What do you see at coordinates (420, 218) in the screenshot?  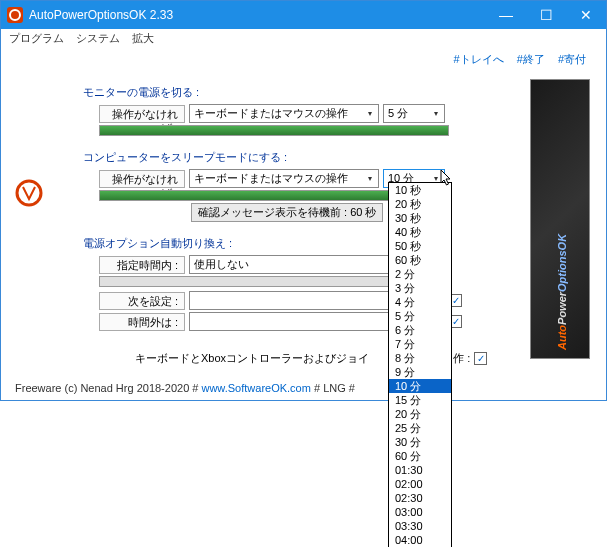 I see `dropdown-item: 30 秒` at bounding box center [420, 218].